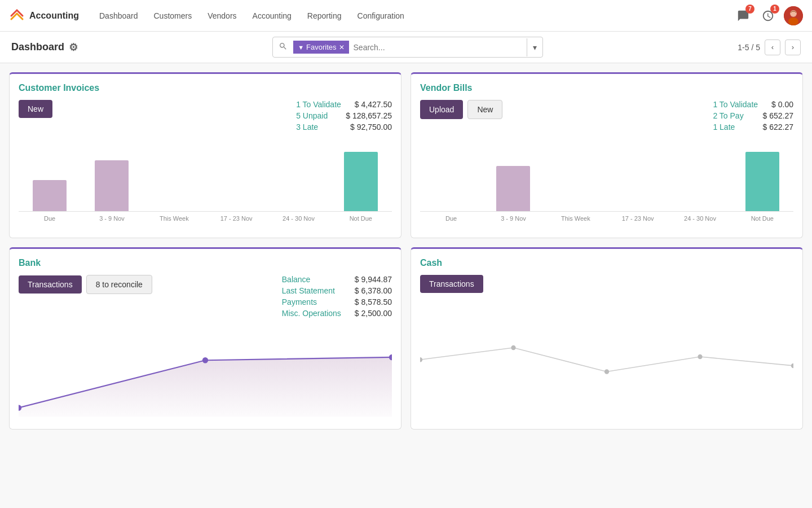 Image resolution: width=812 pixels, height=508 pixels. I want to click on vb-stat-row-2: 1 Late $ 622.27, so click(753, 127).